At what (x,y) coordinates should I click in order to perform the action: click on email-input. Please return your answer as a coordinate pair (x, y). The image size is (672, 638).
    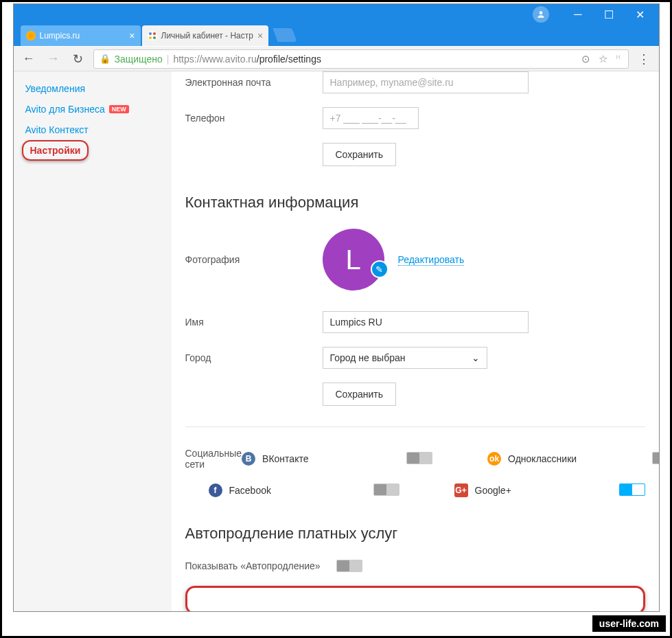
    Looking at the image, I should click on (426, 82).